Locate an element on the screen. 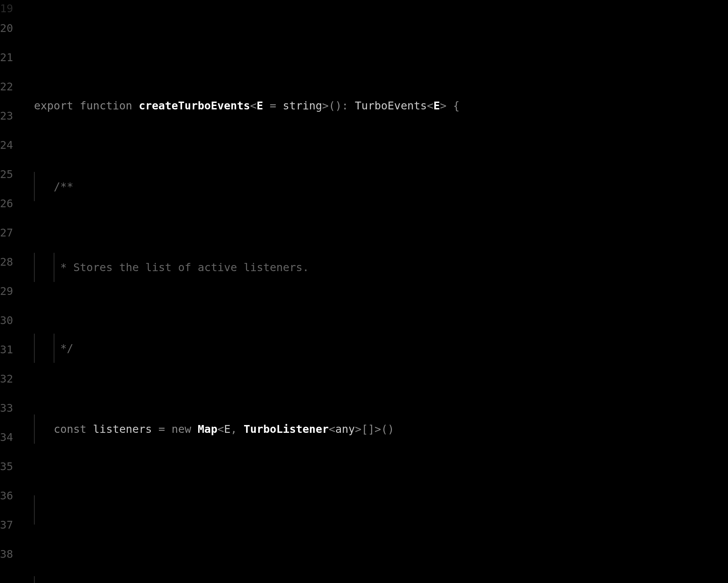  line-number: 36 is located at coordinates (12, 496).